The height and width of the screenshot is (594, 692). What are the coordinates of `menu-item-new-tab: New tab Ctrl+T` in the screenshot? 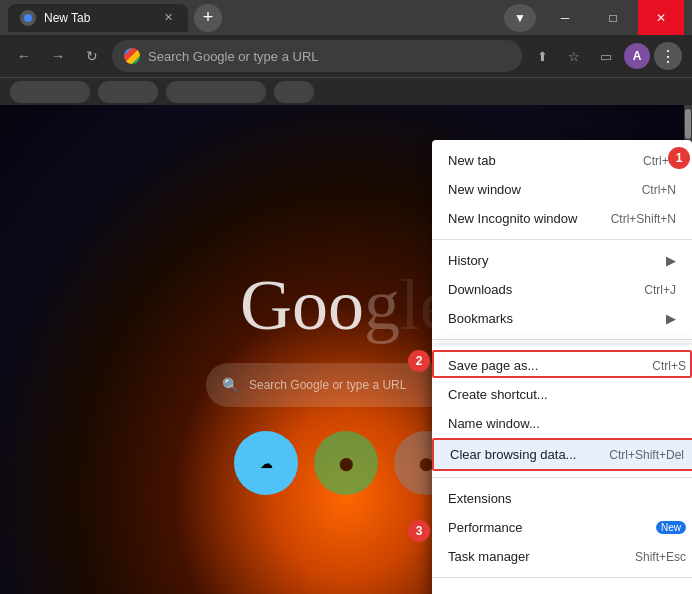 It's located at (562, 160).